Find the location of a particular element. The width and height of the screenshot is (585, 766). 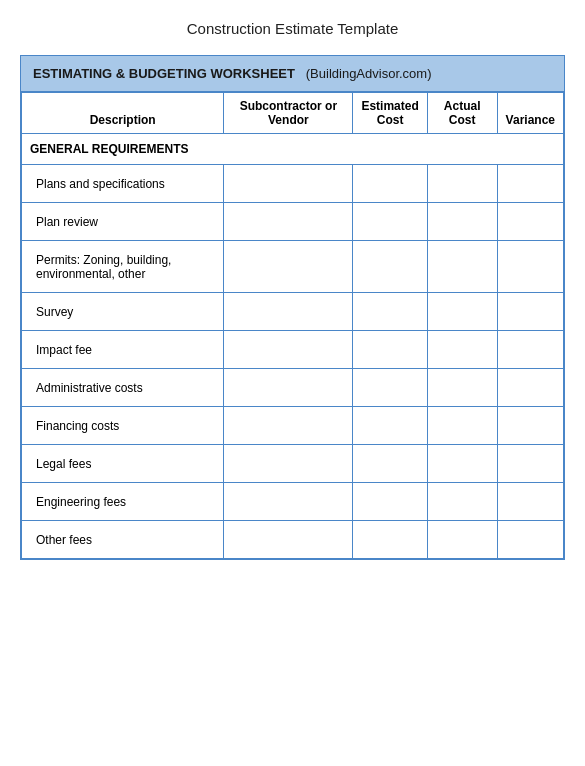

row-description: Plans and specifications is located at coordinates (123, 184).